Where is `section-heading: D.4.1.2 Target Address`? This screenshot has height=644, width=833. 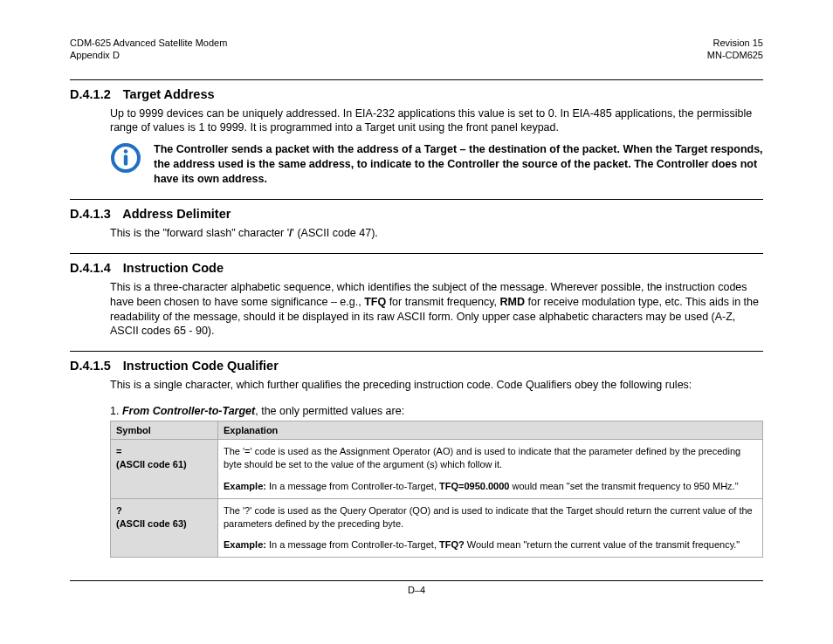
section-heading: D.4.1.2 Target Address is located at coordinates (416, 94).